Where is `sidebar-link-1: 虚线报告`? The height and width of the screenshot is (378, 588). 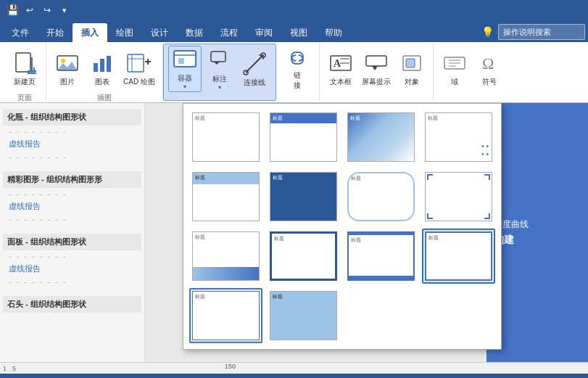 sidebar-link-1: 虚线报告 is located at coordinates (73, 144).